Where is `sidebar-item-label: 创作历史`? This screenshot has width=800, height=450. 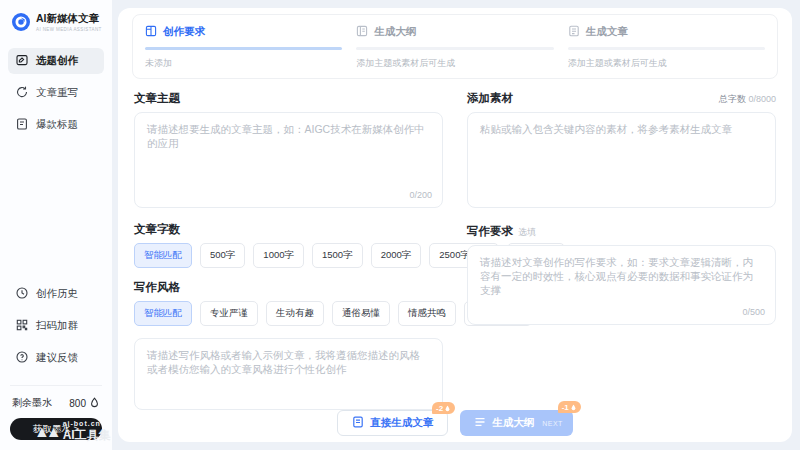 sidebar-item-label: 创作历史 is located at coordinates (57, 294).